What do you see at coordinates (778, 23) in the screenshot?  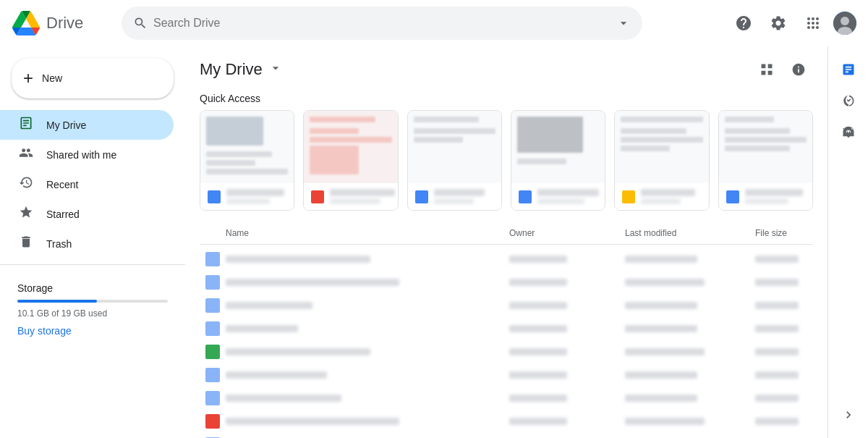 I see `settings-icon-btn` at bounding box center [778, 23].